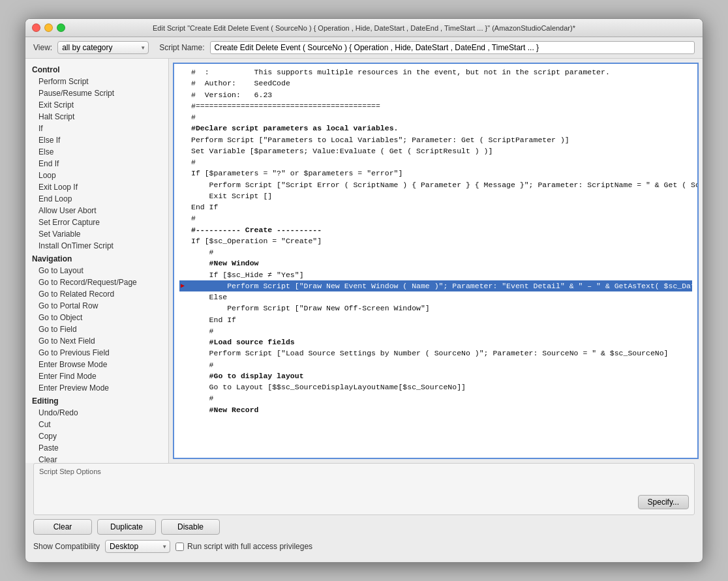 This screenshot has width=728, height=581. Describe the element at coordinates (444, 286) in the screenshot. I see `line-text: Perform Script ["Draw New Event Window (…` at that location.